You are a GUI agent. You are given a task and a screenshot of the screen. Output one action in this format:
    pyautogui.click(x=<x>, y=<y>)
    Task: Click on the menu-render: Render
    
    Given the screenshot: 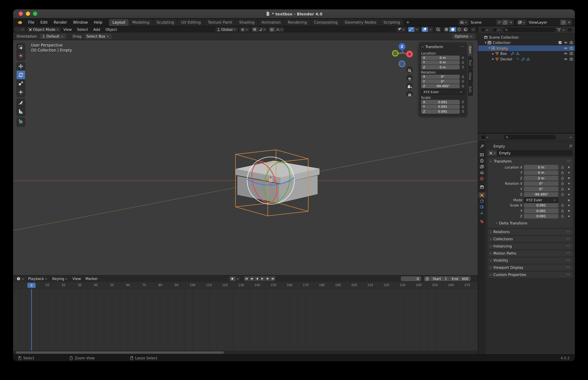 What is the action you would take?
    pyautogui.click(x=60, y=23)
    